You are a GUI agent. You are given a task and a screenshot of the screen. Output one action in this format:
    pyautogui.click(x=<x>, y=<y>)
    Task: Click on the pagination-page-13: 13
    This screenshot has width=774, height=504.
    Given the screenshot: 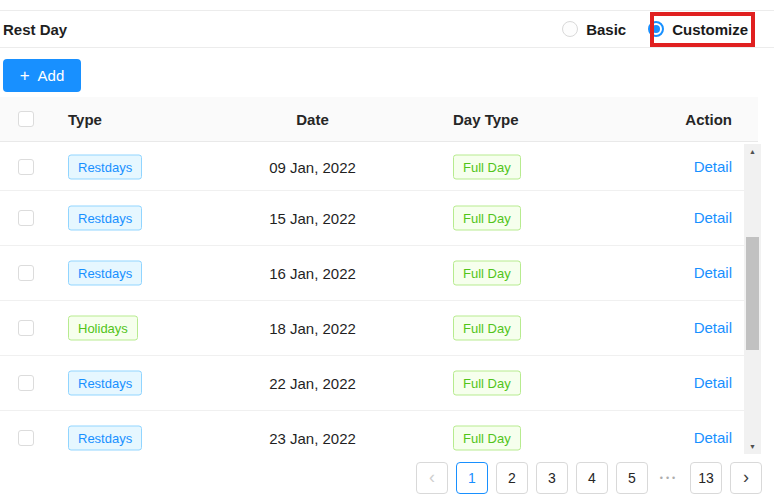 What is the action you would take?
    pyautogui.click(x=706, y=478)
    